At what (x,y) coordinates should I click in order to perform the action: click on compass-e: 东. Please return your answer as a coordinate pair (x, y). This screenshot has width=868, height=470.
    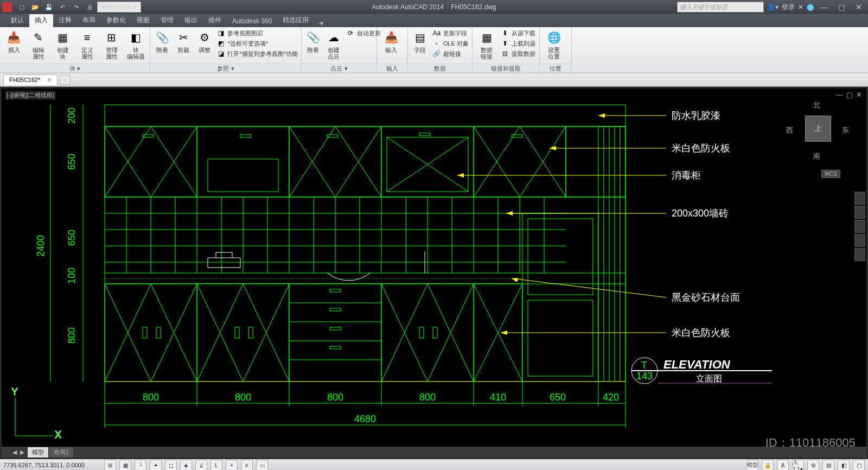
    Looking at the image, I should click on (845, 130).